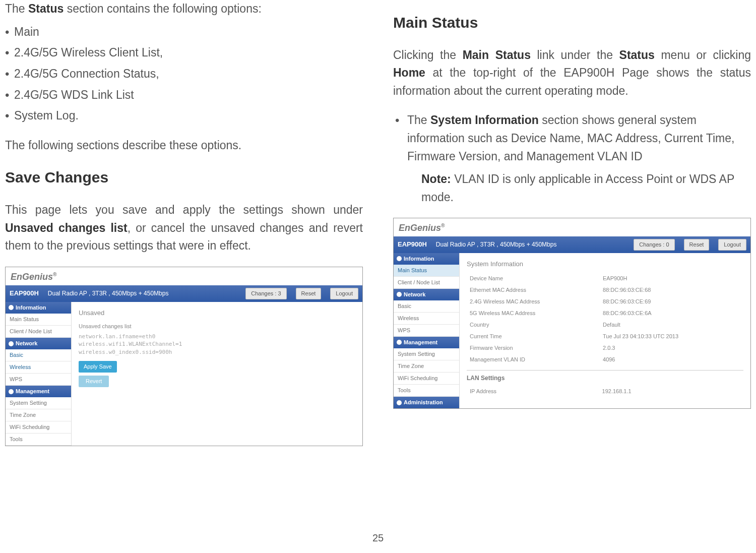 The width and height of the screenshot is (756, 553). What do you see at coordinates (497, 55) in the screenshot?
I see `p1-b: Main Status` at bounding box center [497, 55].